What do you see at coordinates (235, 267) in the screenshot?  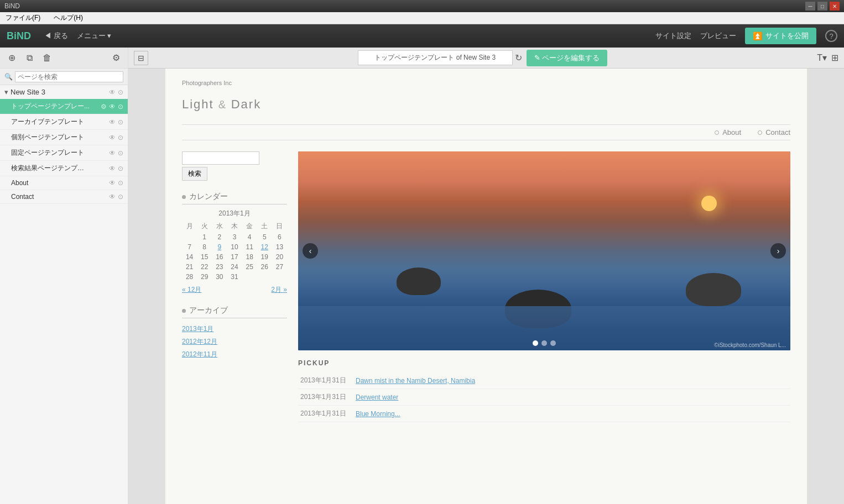 I see `cal-day-cell: 24` at bounding box center [235, 267].